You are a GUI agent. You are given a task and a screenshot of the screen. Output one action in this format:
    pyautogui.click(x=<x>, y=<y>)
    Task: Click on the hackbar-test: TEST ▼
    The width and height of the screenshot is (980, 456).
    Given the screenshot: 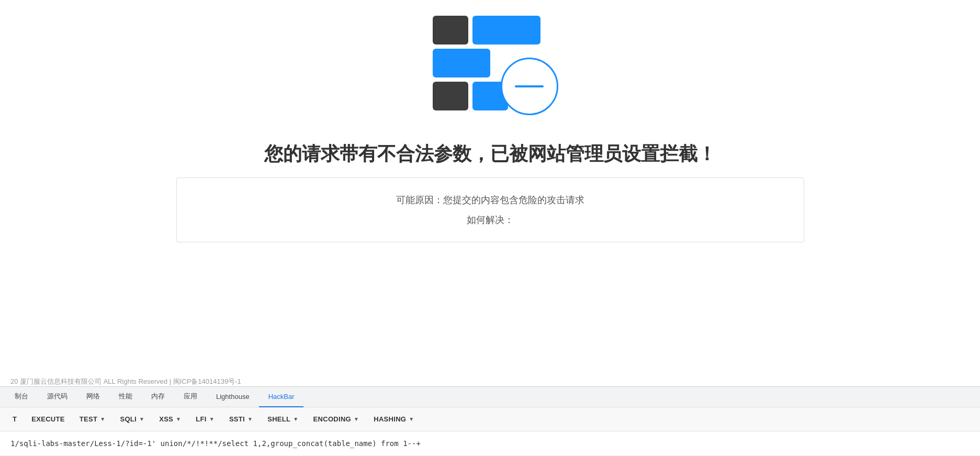 What is the action you would take?
    pyautogui.click(x=93, y=419)
    